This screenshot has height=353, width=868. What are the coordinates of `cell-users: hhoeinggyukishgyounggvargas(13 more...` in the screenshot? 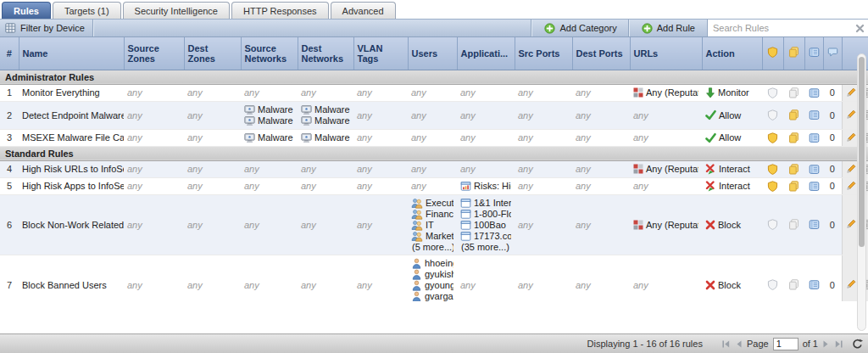 It's located at (432, 278).